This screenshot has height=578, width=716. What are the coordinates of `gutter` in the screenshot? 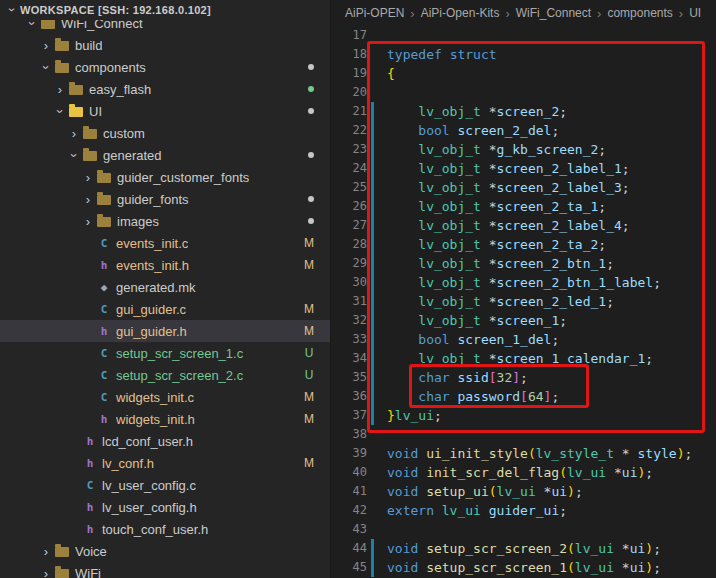 It's located at (373, 492).